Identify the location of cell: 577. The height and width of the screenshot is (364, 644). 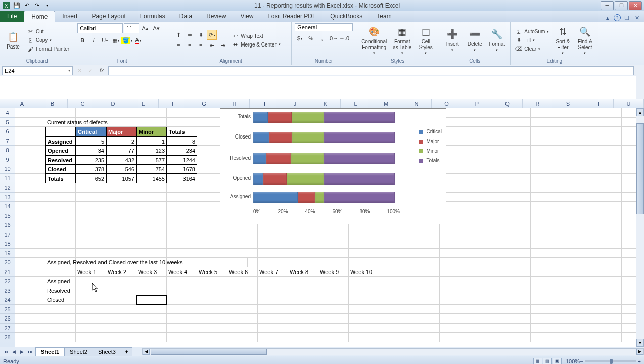
(152, 160).